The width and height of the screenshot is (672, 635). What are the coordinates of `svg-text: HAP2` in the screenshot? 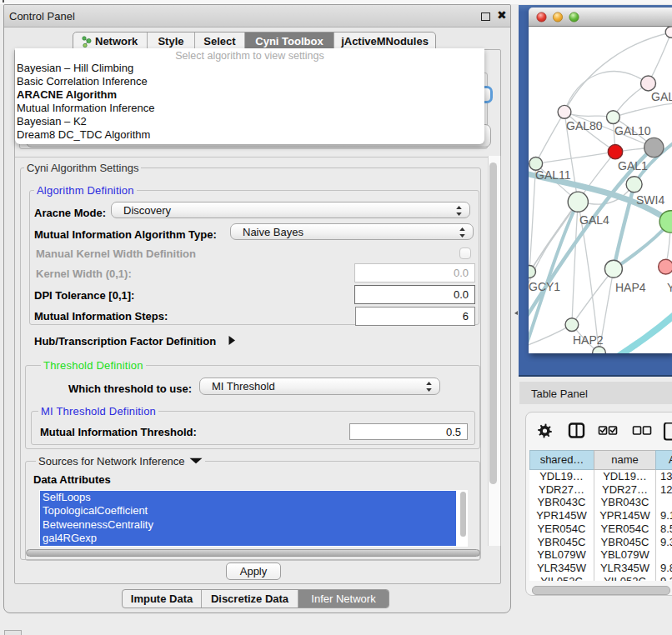 It's located at (589, 340).